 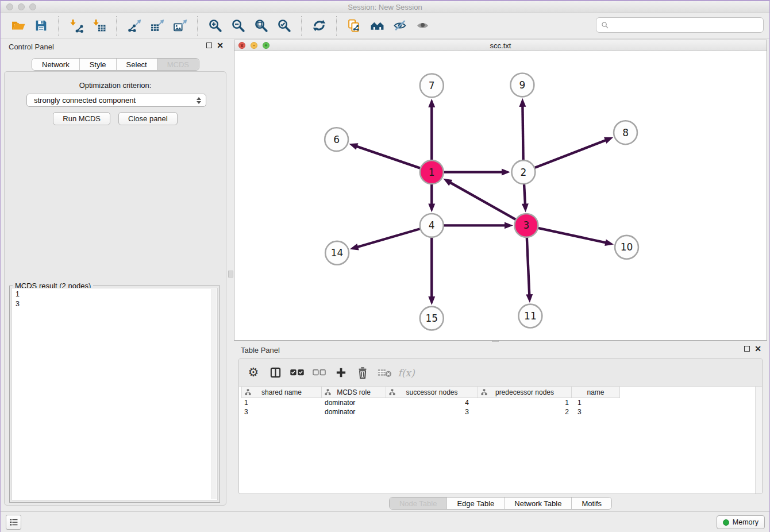 What do you see at coordinates (432, 85) in the screenshot?
I see `graph-node-7: 7` at bounding box center [432, 85].